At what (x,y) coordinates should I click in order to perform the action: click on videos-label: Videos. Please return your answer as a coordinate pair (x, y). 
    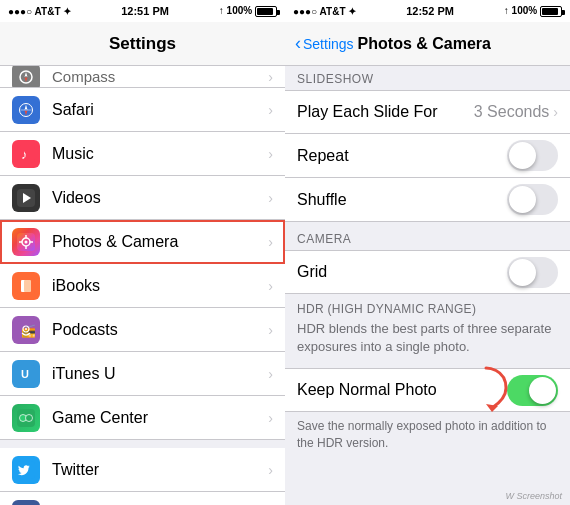
    Looking at the image, I should click on (160, 198).